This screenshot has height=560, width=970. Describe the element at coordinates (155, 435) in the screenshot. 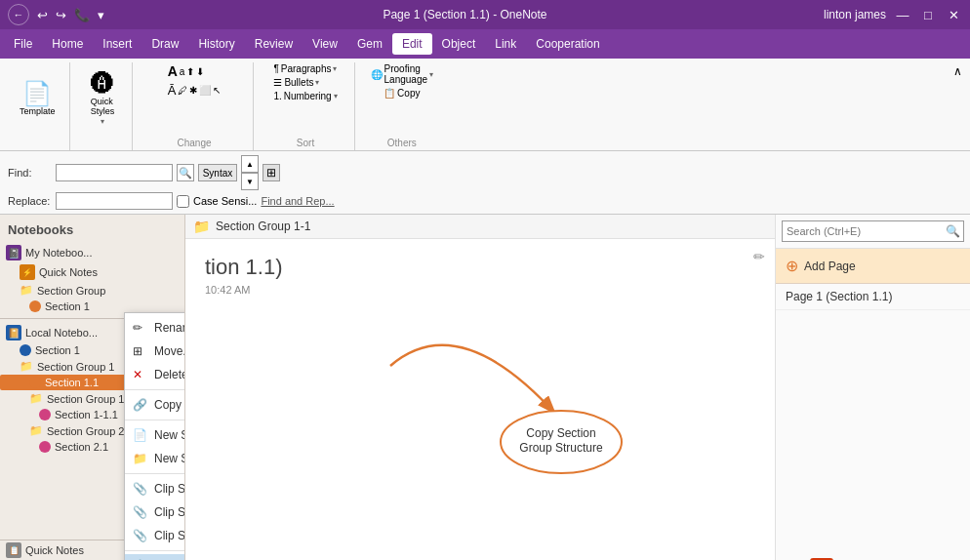

I see `cm-new-section: 📄 New Section` at that location.